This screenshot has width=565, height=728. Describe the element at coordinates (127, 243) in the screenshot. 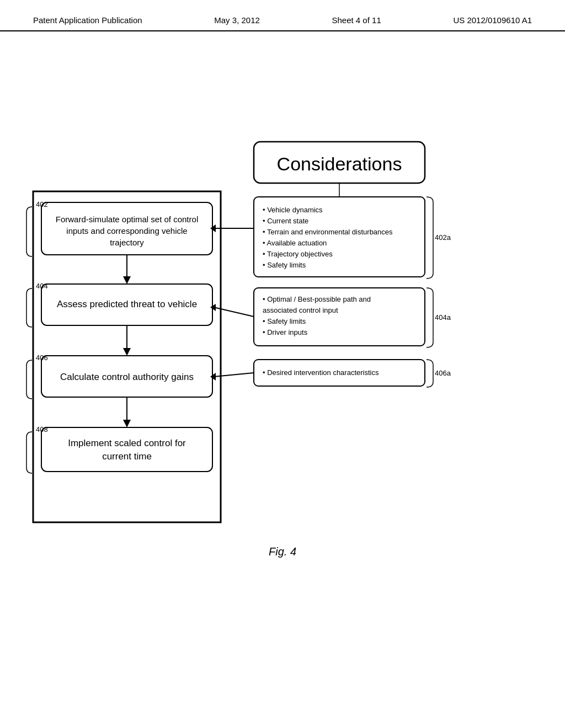

I see `svg-text: trajectory` at that location.